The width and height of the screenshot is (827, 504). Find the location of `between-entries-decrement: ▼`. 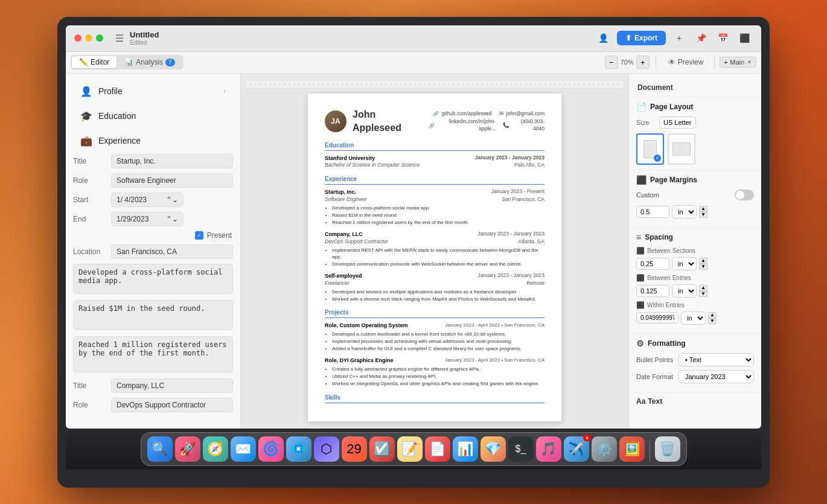

between-entries-decrement: ▼ is located at coordinates (703, 294).